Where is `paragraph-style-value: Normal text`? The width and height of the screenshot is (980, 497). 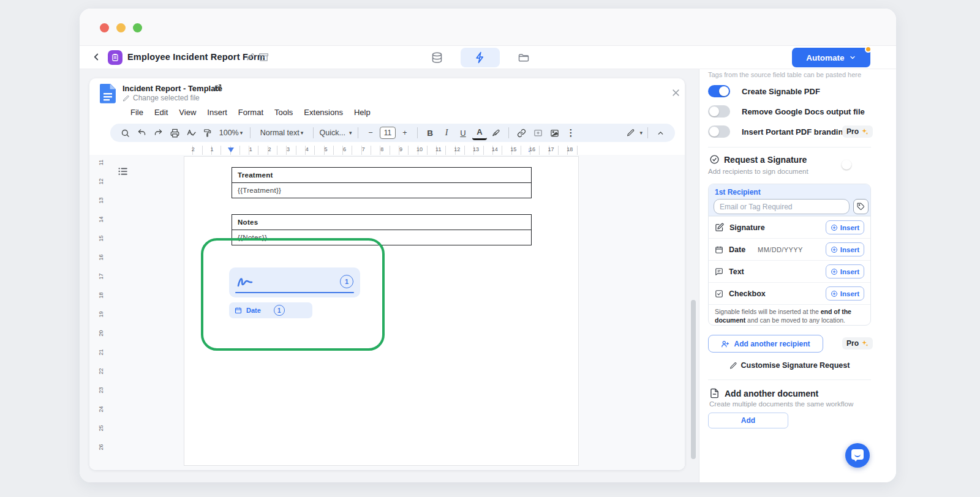
paragraph-style-value: Normal text is located at coordinates (280, 133).